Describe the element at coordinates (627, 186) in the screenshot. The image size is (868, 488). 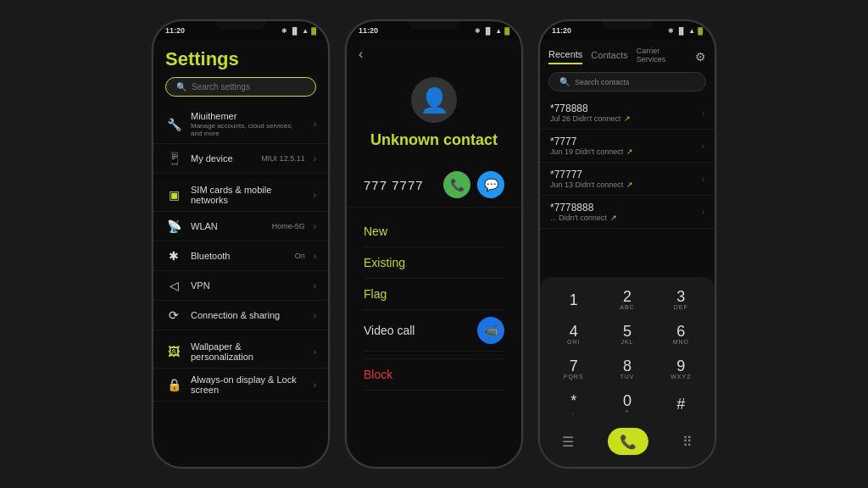
I see `recent-calls-list: *778888 Jul 26 Didn't connect ↗ › *7777 …` at that location.